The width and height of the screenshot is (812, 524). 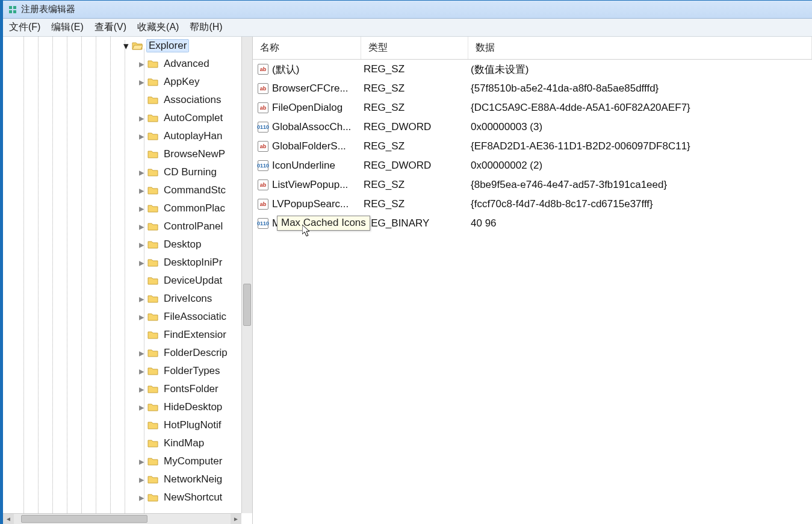 What do you see at coordinates (121, 389) in the screenshot?
I see `tree-item: ▸FontsFolder` at bounding box center [121, 389].